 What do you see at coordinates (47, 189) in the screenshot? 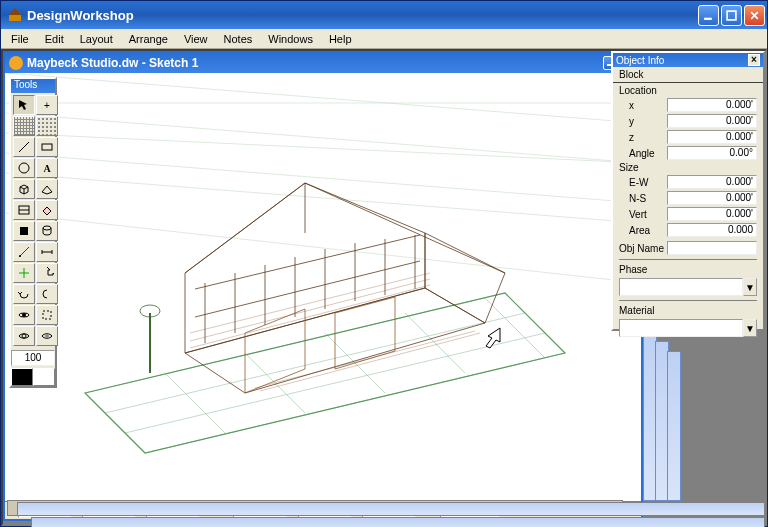
I see `tool-poly3d` at bounding box center [47, 189].